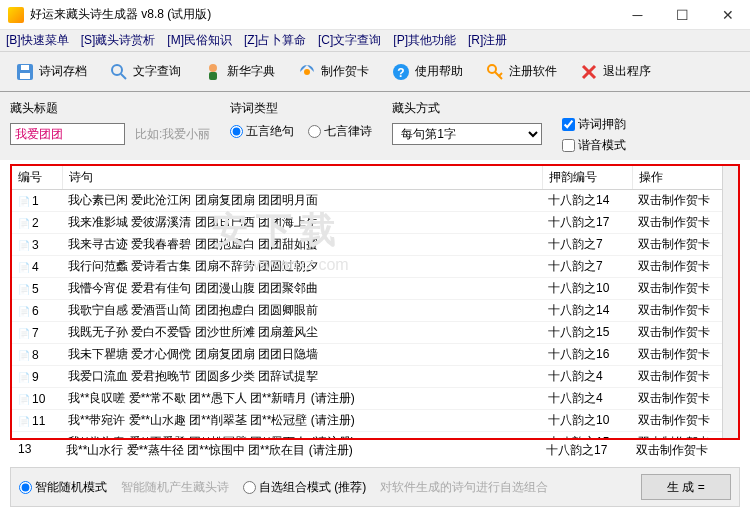 This screenshot has width=750, height=507. I want to click on toolbar-register: 注册软件, so click(521, 72).